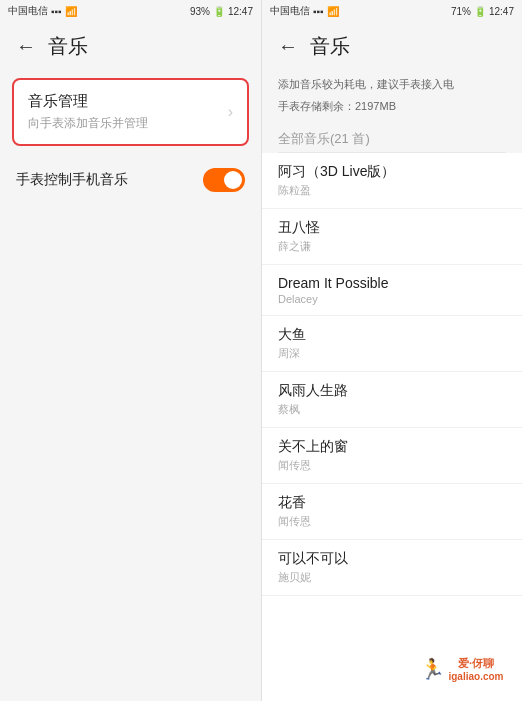 This screenshot has height=701, width=522. Describe the element at coordinates (130, 180) in the screenshot. I see `control-row: 手表控制手机音乐` at that location.